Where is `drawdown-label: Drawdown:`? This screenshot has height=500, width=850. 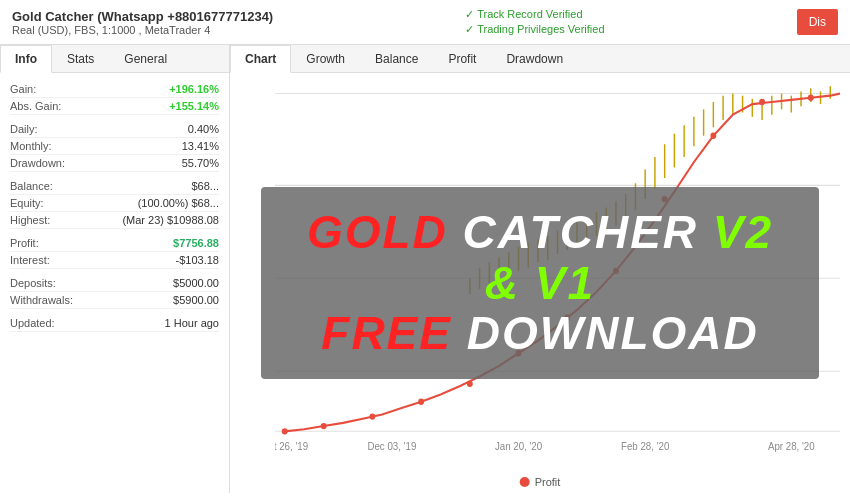
drawdown-label: Drawdown: is located at coordinates (38, 163).